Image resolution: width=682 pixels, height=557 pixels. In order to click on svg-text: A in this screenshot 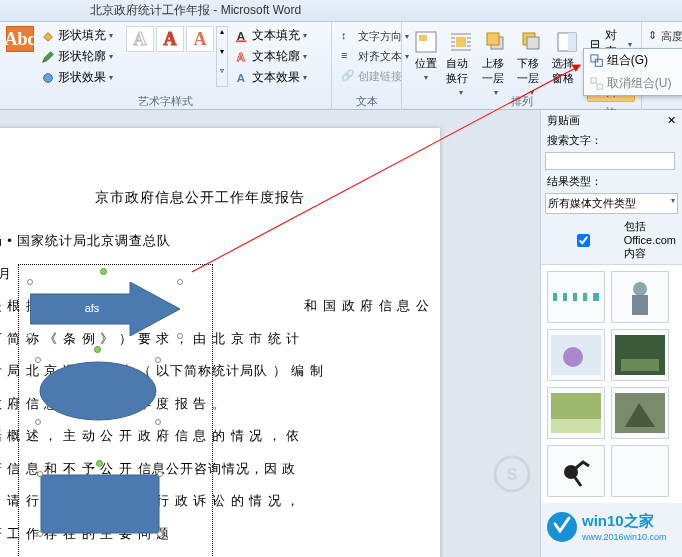, I will do `click(241, 78)`.